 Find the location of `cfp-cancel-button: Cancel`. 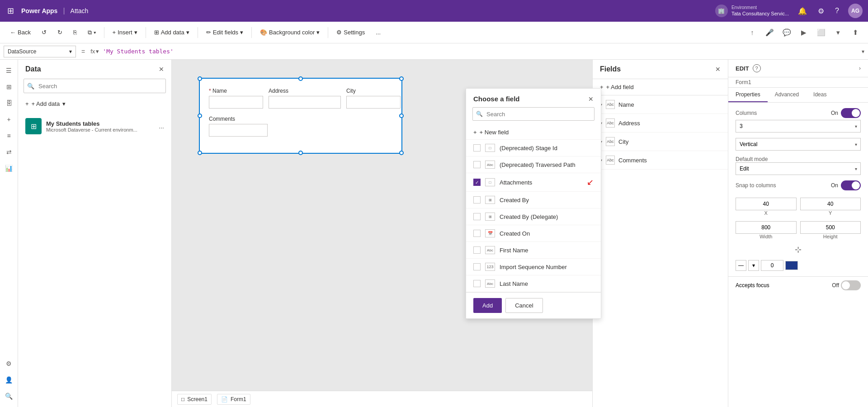

cfp-cancel-button: Cancel is located at coordinates (524, 306).